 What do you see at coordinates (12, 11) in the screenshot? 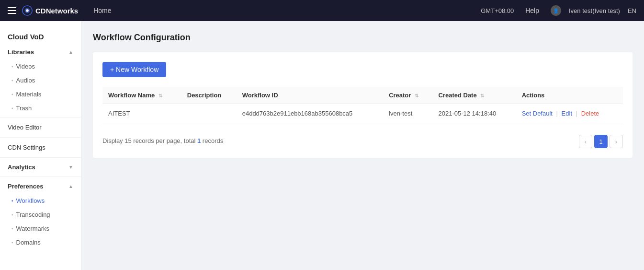
I see `hamburger-menu` at bounding box center [12, 11].